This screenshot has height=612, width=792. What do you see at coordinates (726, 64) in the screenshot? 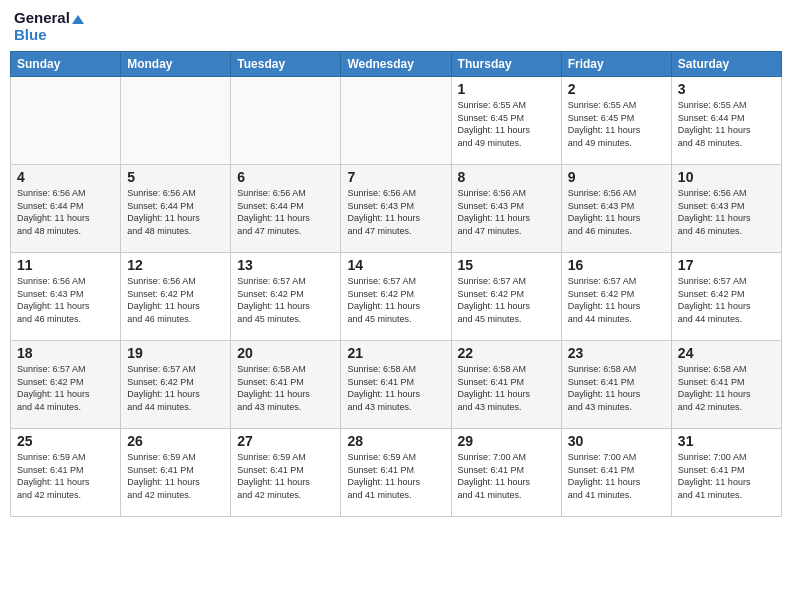
I see `weekday-header-saturday: Saturday` at bounding box center [726, 64].